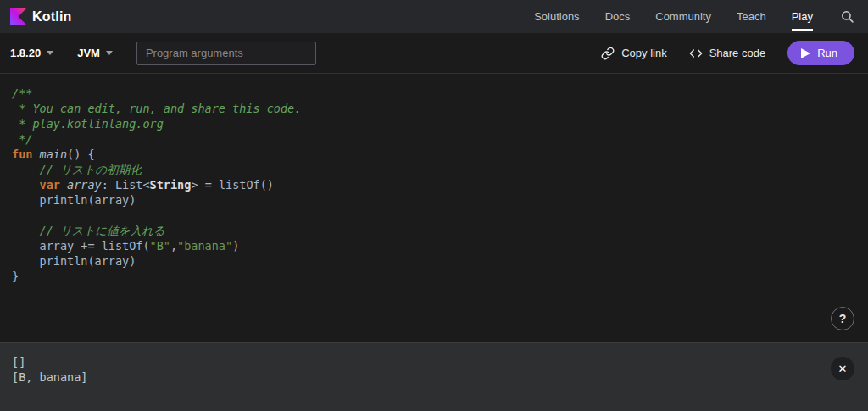  What do you see at coordinates (843, 319) in the screenshot?
I see `question-mark-icon: ?` at bounding box center [843, 319].